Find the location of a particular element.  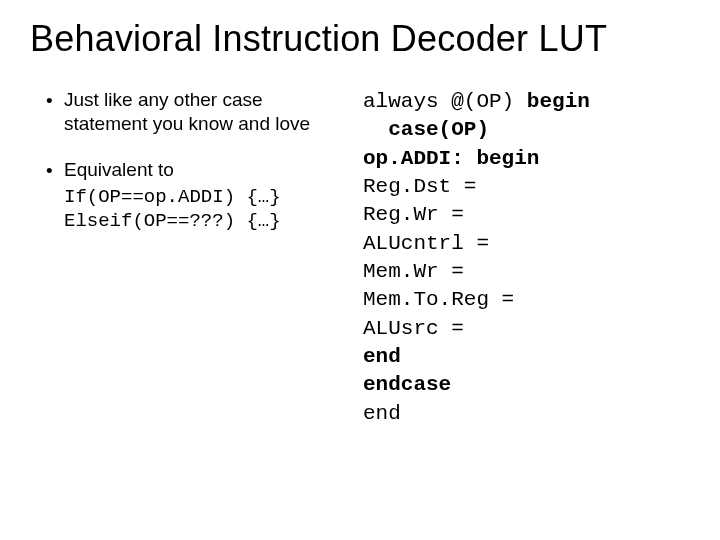

code-line: endcase is located at coordinates (407, 384).